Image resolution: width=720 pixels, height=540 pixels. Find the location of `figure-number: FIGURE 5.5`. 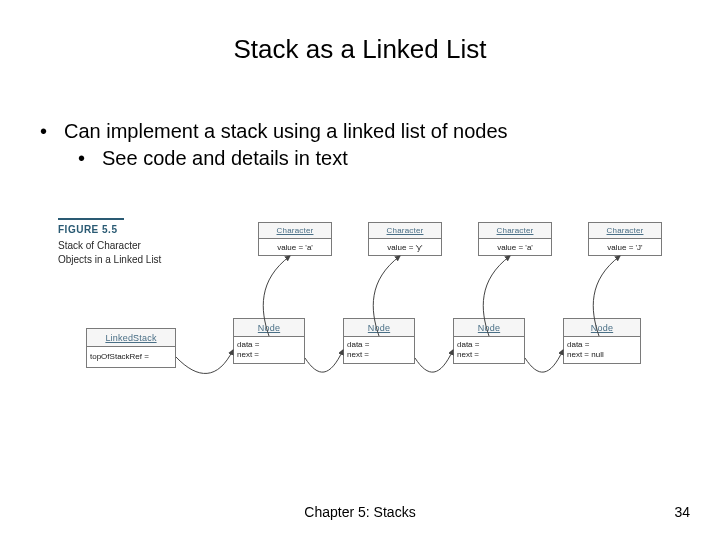

figure-number: FIGURE 5.5 is located at coordinates (133, 230).